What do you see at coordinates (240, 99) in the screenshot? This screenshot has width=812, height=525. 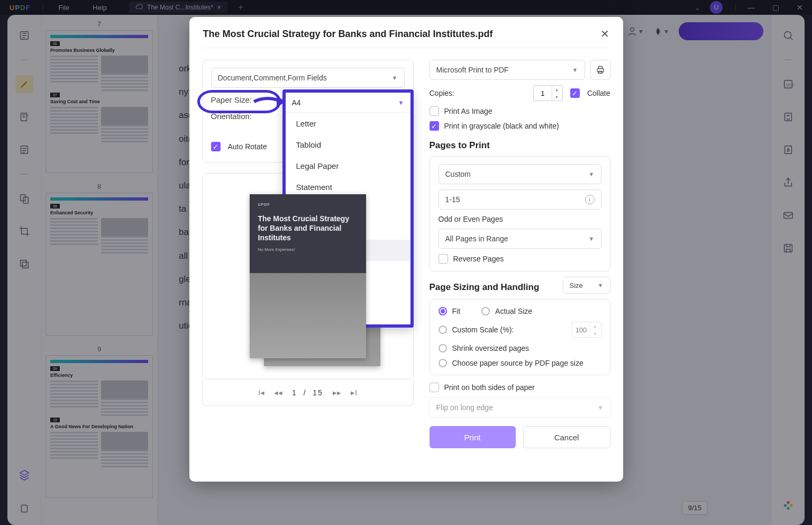 I see `paper-size-label: Paper Size:` at bounding box center [240, 99].